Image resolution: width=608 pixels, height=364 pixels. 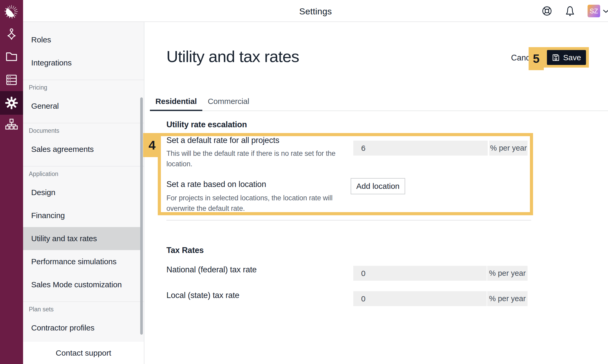 I want to click on sidebar-item-contractor-profiles: Contractor profiles, so click(x=83, y=328).